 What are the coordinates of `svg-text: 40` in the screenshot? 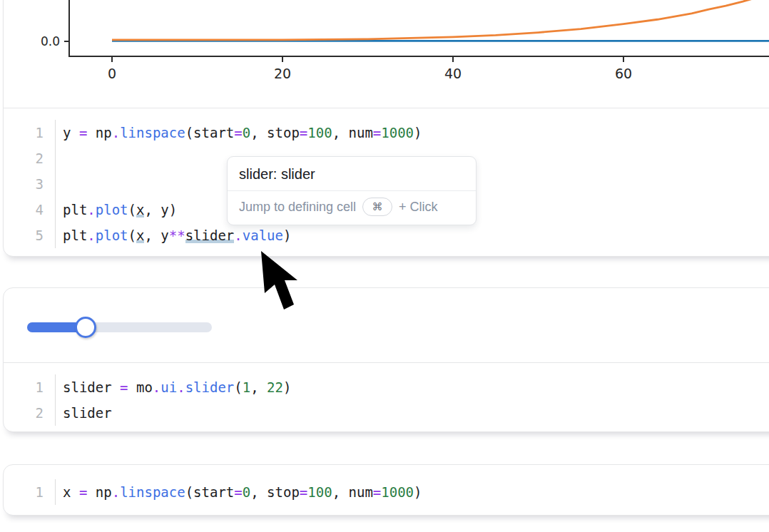 It's located at (453, 73).